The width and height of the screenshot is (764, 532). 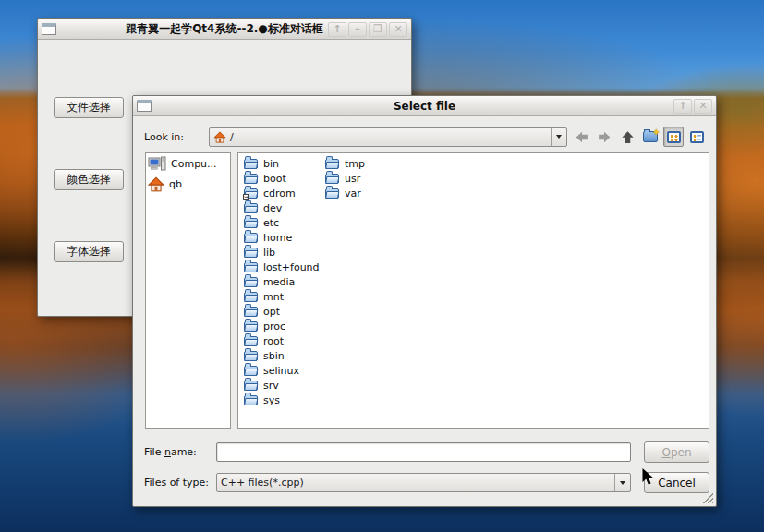 What do you see at coordinates (284, 178) in the screenshot?
I see `folder-item: ↪ boot` at bounding box center [284, 178].